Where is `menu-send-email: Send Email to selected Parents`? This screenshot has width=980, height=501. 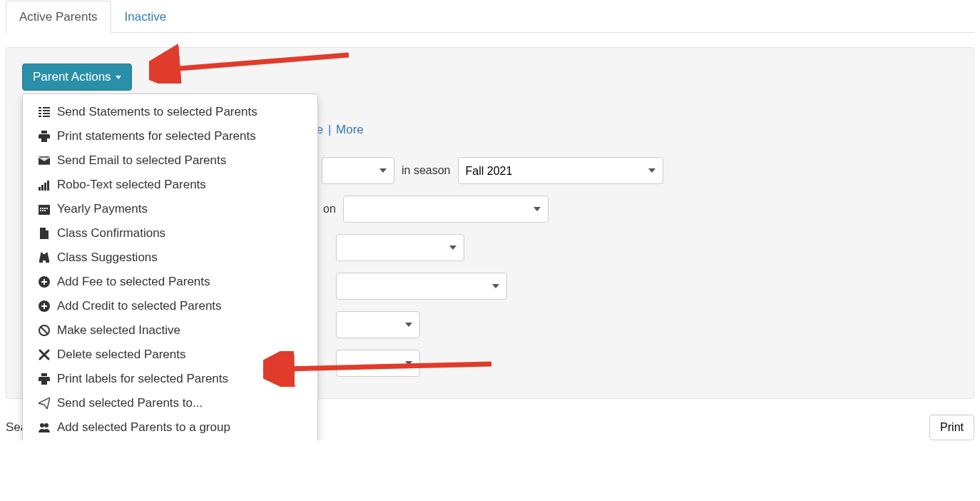
menu-send-email: Send Email to selected Parents is located at coordinates (170, 161).